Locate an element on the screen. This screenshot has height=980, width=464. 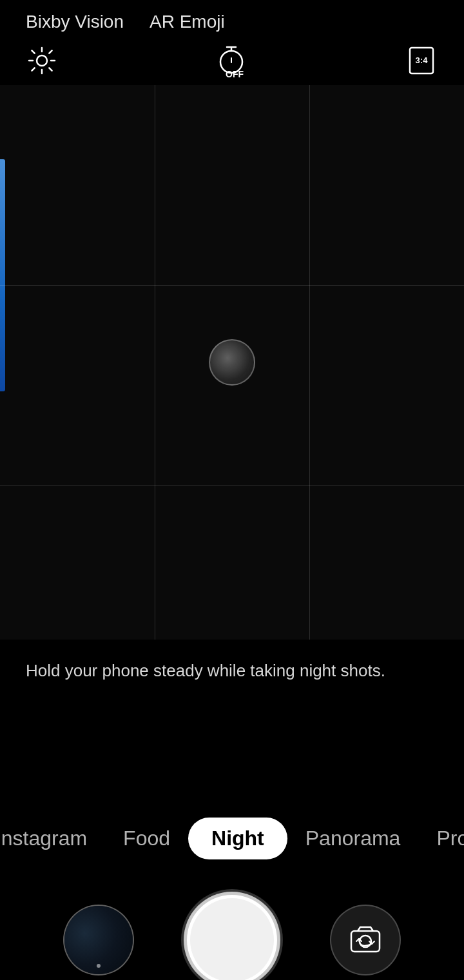
aspect-ratio-button: 3:4 is located at coordinates (421, 62).